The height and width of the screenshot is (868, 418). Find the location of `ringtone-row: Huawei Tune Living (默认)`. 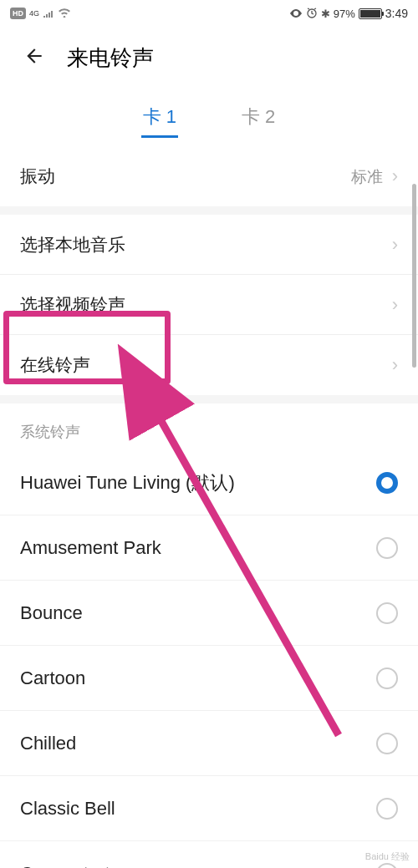

ringtone-row: Huawei Tune Living (默认) is located at coordinates (209, 483).